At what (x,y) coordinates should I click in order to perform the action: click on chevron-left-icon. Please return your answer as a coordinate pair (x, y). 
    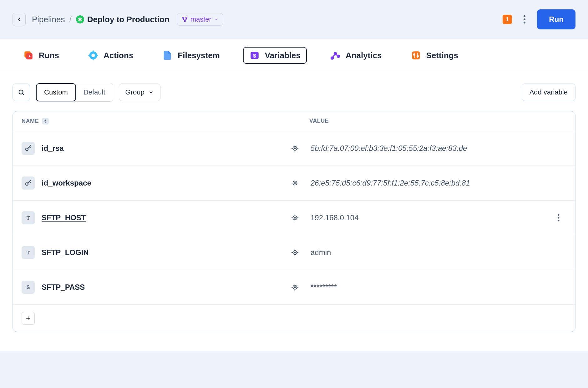
    Looking at the image, I should click on (19, 19).